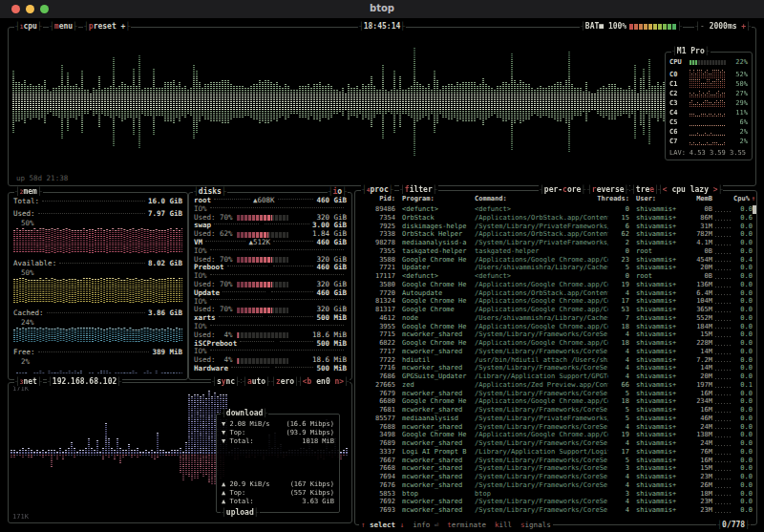  I want to click on process-row: 7721 Updater /Users/shivammishra/Library…, so click(556, 267).